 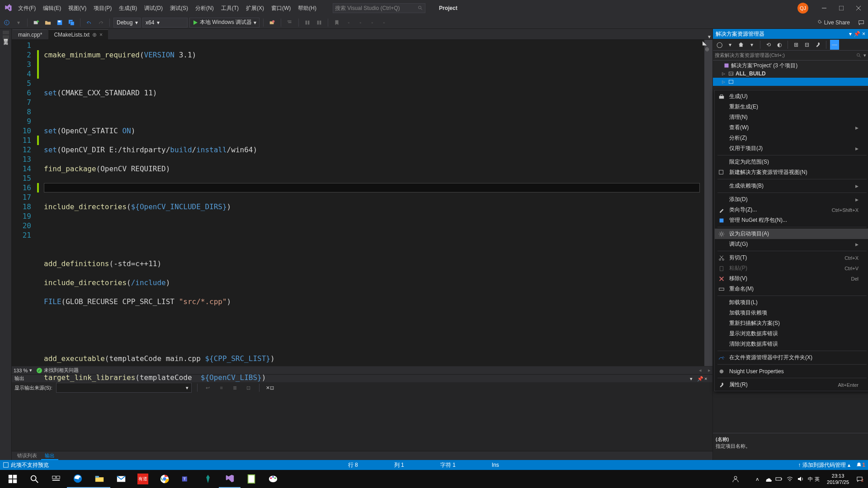 I want to click on ctx-remove: 移除(V)Del, so click(x=791, y=278).